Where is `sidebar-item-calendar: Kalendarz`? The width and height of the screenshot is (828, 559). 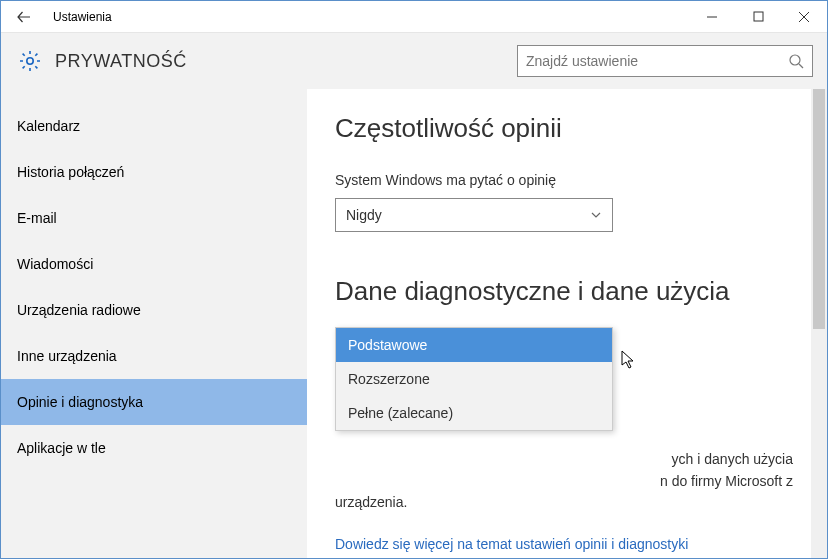 sidebar-item-calendar: Kalendarz is located at coordinates (154, 126).